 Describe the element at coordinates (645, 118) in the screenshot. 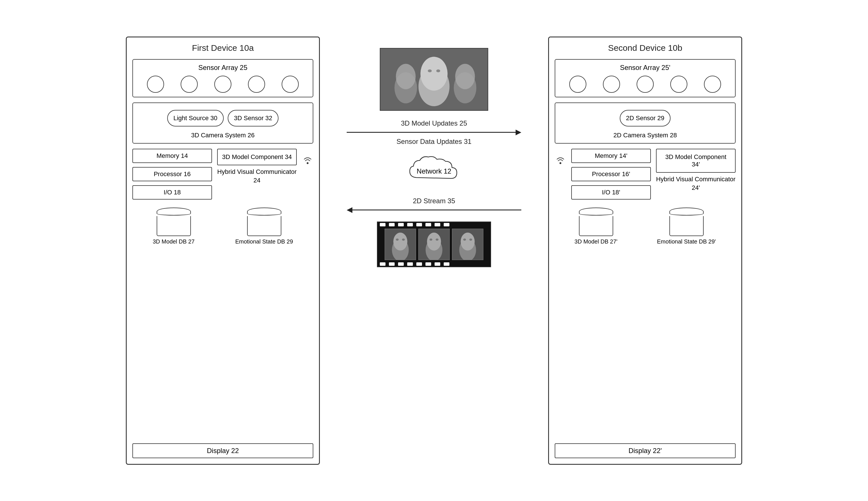

I see `right-camera-inner: 2D Sensor 29` at that location.